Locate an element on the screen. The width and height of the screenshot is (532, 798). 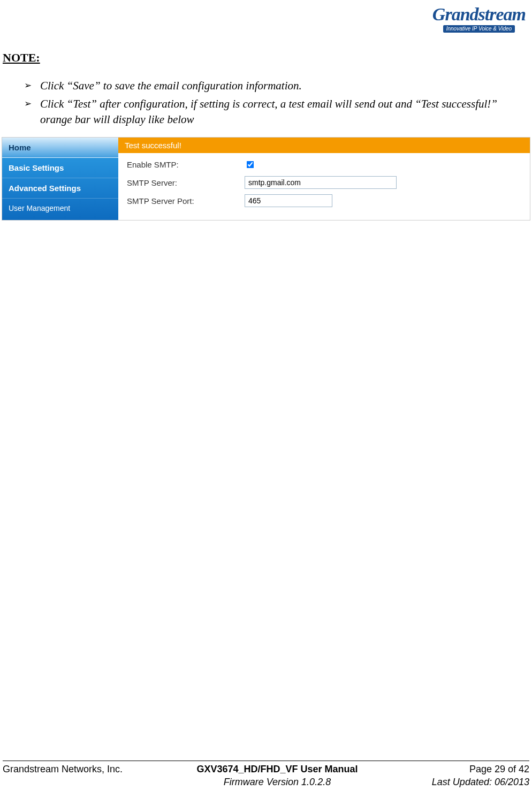
footer-company: Grandstream Networks, Inc. is located at coordinates (63, 770).